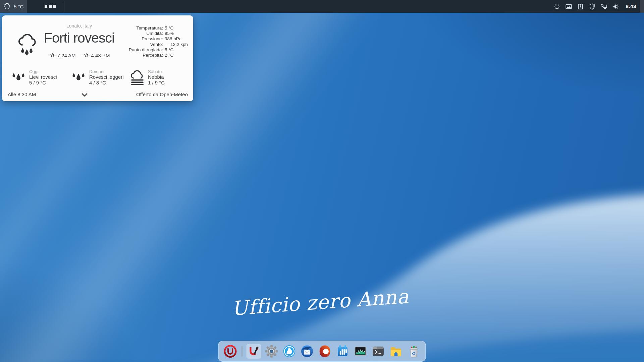  Describe the element at coordinates (156, 82) in the screenshot. I see `forecast-temps: 1 / 9 °C` at that location.